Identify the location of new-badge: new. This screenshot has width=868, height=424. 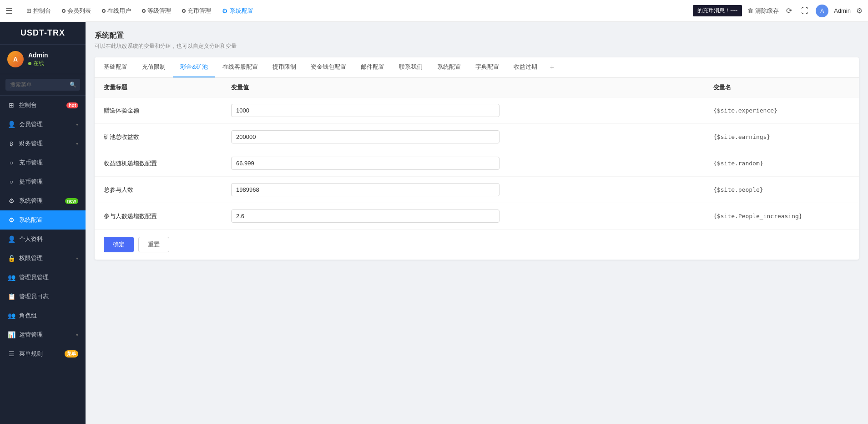
(72, 201).